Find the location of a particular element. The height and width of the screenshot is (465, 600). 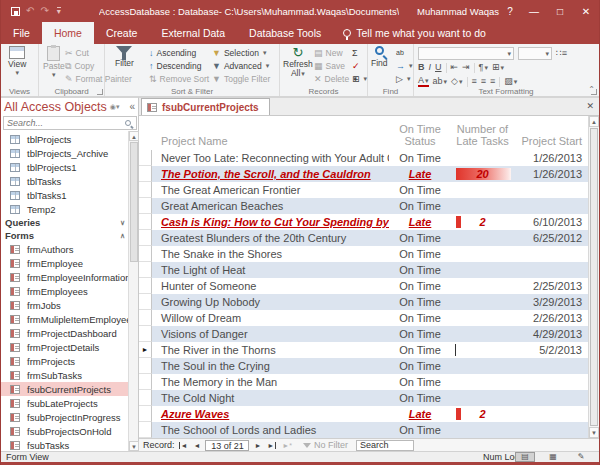

table-row: Great American BeachesOn Time is located at coordinates (364, 206).